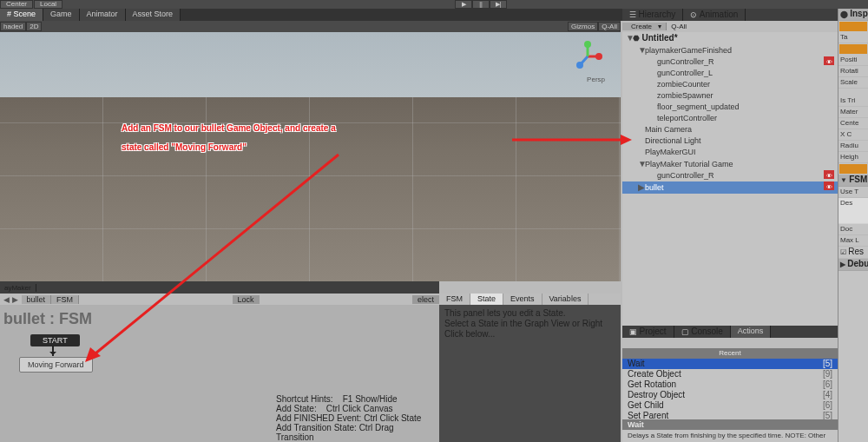 The height and width of the screenshot is (442, 868). Describe the element at coordinates (481, 4) in the screenshot. I see `pause-button: ||` at that location.